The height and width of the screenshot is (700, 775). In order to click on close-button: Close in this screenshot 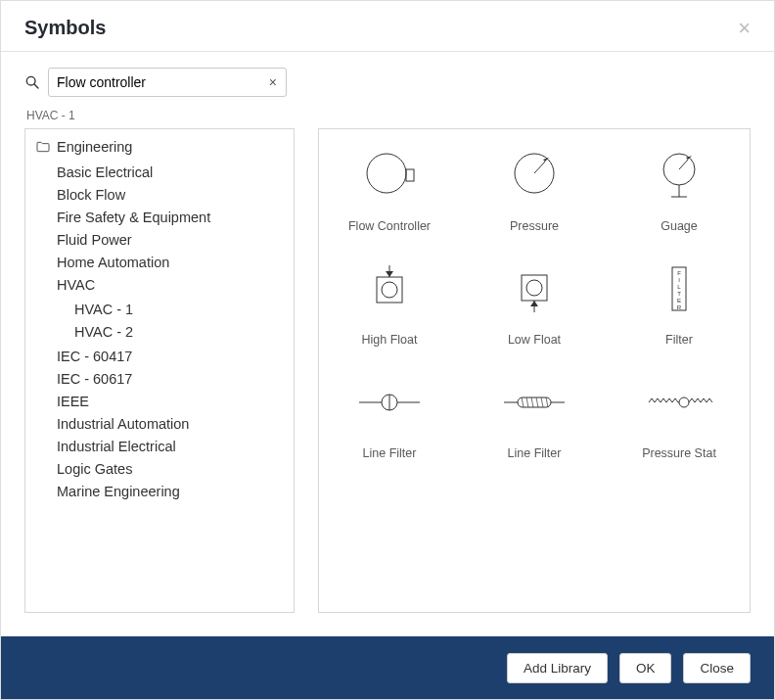, I will do `click(716, 668)`.